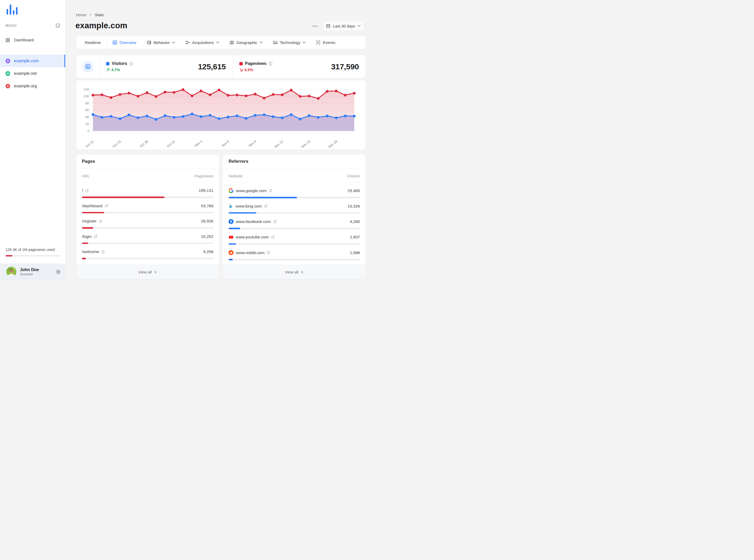 Image resolution: width=754 pixels, height=560 pixels. Describe the element at coordinates (294, 272) in the screenshot. I see `referrers-view-all-button: View all` at that location.